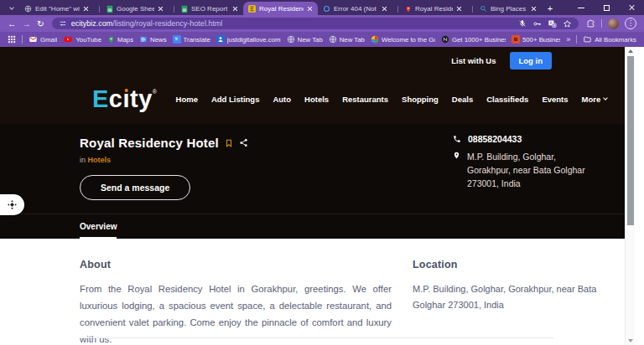  What do you see at coordinates (243, 142) in the screenshot?
I see `share-icon` at bounding box center [243, 142].